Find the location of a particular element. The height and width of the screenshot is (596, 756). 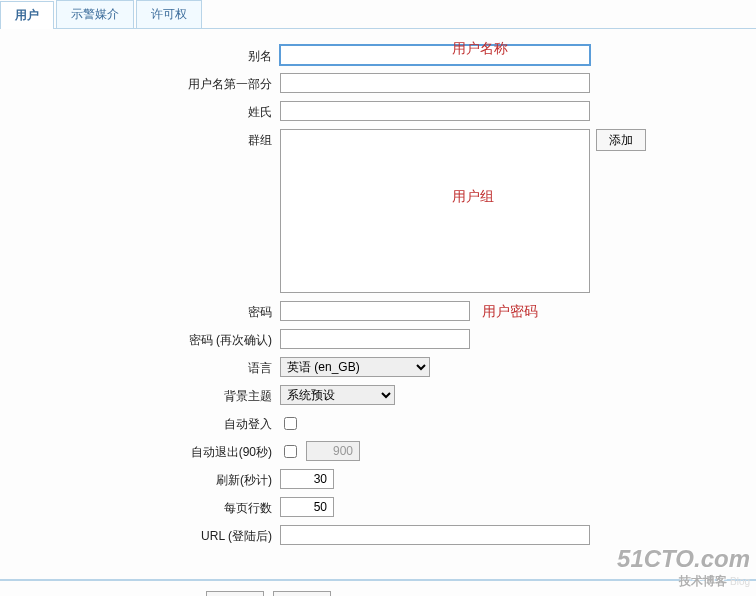

label-url-after-login: URL (登陆后) is located at coordinates (145, 535).